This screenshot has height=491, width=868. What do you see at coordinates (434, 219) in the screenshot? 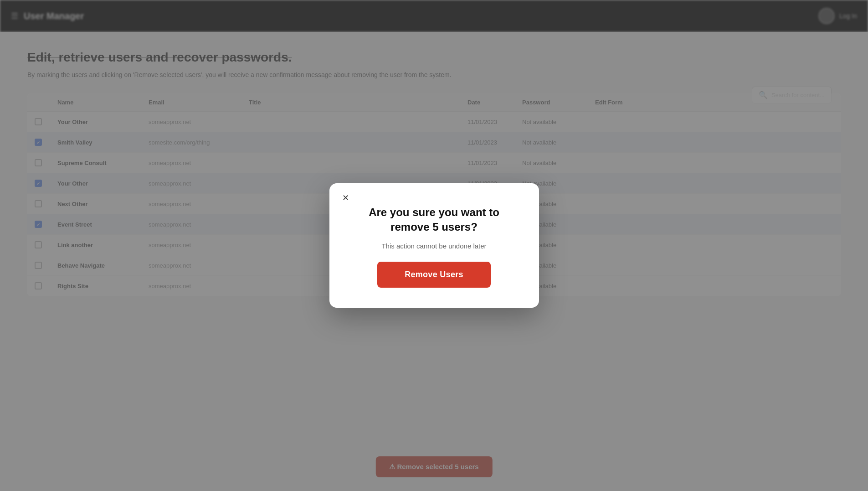
I see `modal-title: Are you sure you want to remove 5 users?` at bounding box center [434, 219].